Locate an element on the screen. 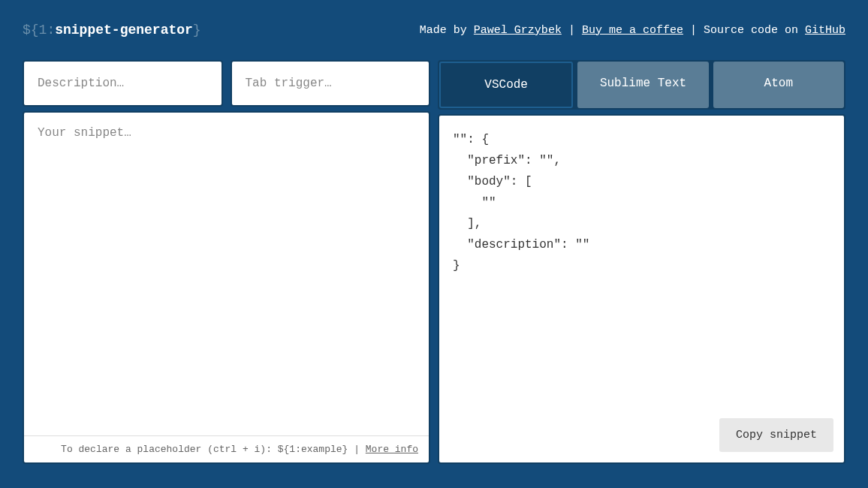 The height and width of the screenshot is (488, 868). hint-bar: To declare a placeholder (ctrl + i): ${1… is located at coordinates (227, 449).